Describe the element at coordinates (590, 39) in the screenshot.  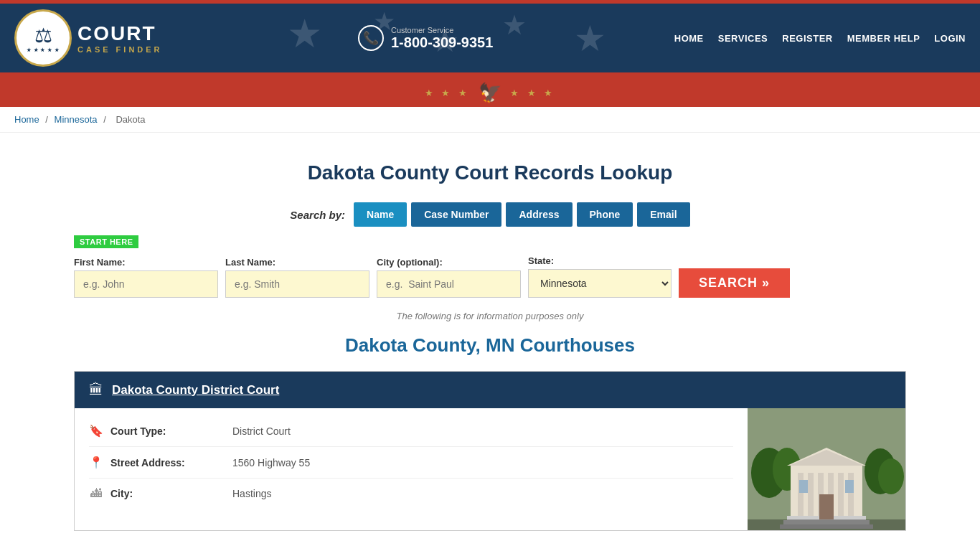
I see `star-5: ★` at that location.